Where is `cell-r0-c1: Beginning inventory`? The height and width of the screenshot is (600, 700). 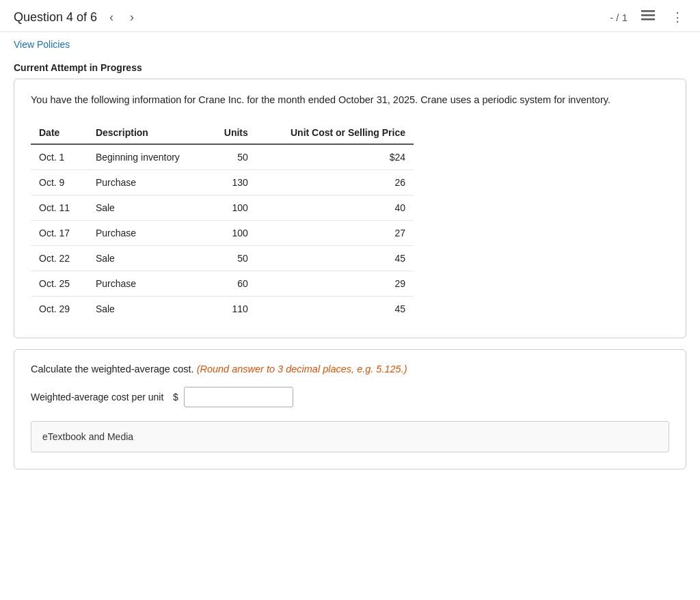
cell-r0-c1: Beginning inventory is located at coordinates (148, 157).